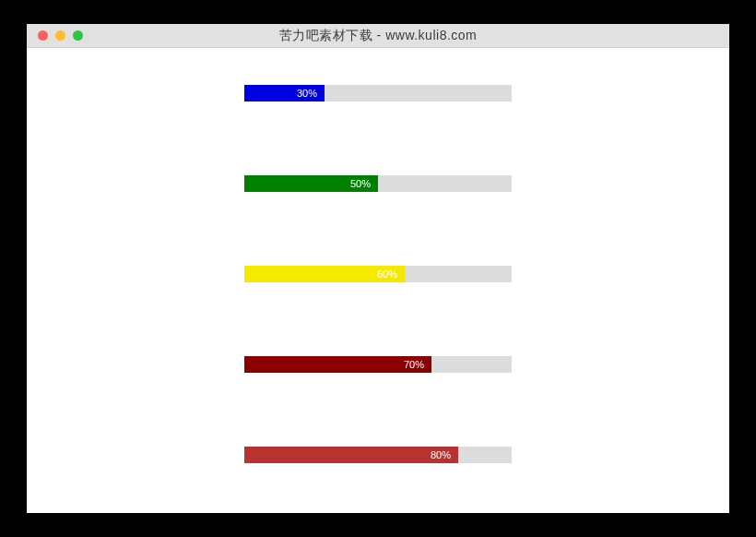 This screenshot has width=756, height=537. I want to click on progress-fill: 60%, so click(325, 274).